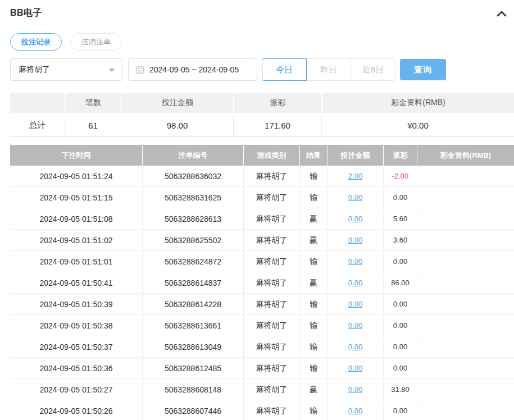 This screenshot has width=514, height=420. Describe the element at coordinates (262, 176) in the screenshot. I see `table-row: 2024-09-05 01:51:24 5063288636032 麻将胡了 输…` at that location.